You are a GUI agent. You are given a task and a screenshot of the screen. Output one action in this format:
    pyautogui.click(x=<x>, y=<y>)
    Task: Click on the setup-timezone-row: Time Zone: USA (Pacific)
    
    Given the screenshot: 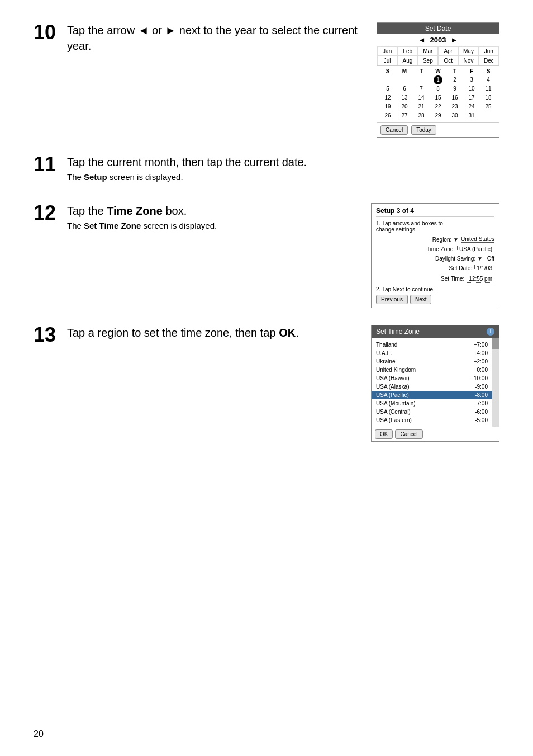 What is the action you would take?
    pyautogui.click(x=435, y=249)
    